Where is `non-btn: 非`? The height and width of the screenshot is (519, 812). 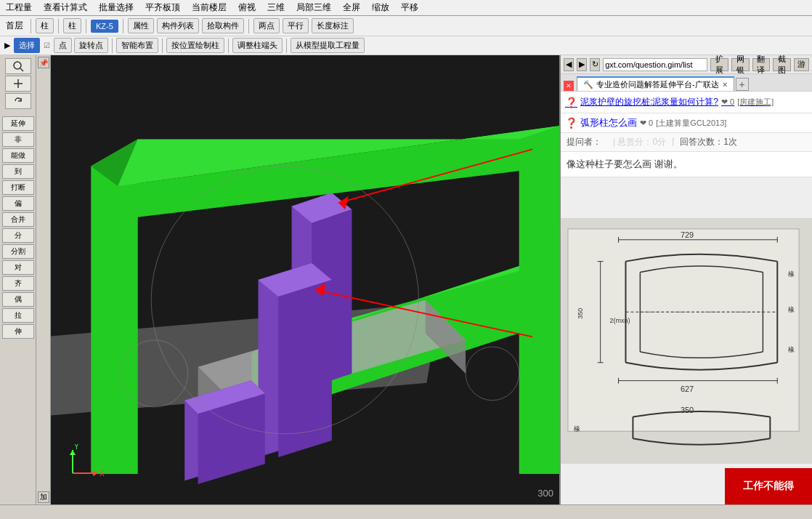 non-btn: 非 is located at coordinates (18, 140).